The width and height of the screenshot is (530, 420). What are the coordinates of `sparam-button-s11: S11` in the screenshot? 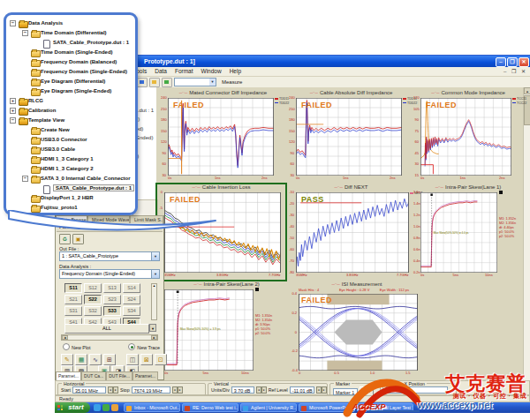 It's located at (73, 288).